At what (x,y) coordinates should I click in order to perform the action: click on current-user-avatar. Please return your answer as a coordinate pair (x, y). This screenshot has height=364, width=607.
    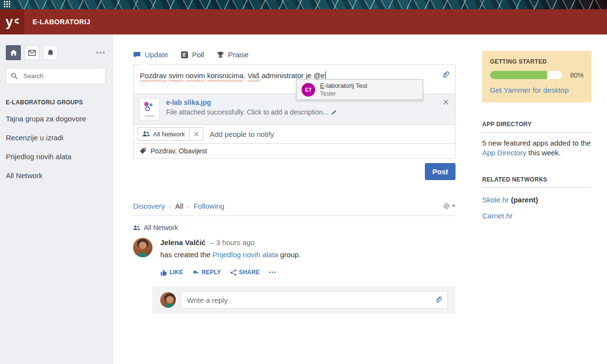
    Looking at the image, I should click on (168, 300).